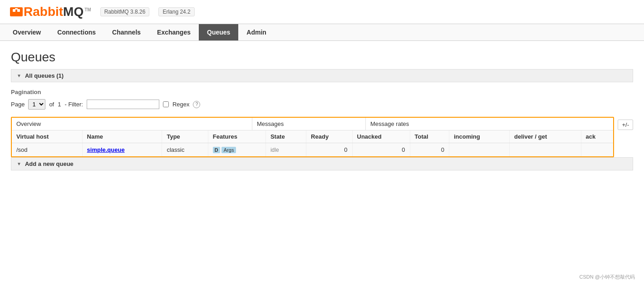  I want to click on add-queue-collapse-icon: ▼, so click(19, 164).